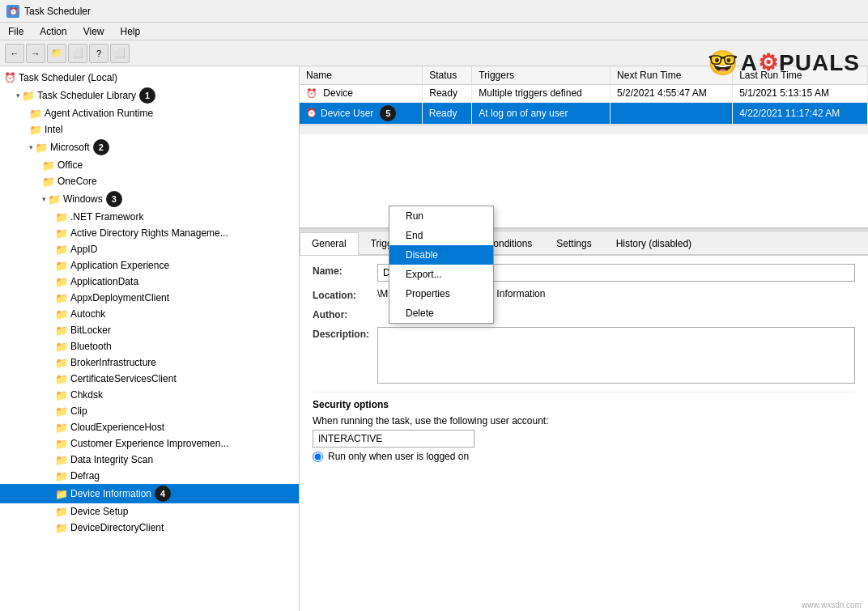 The image size is (868, 611). Describe the element at coordinates (131, 31) in the screenshot. I see `menu-help: Help` at that location.